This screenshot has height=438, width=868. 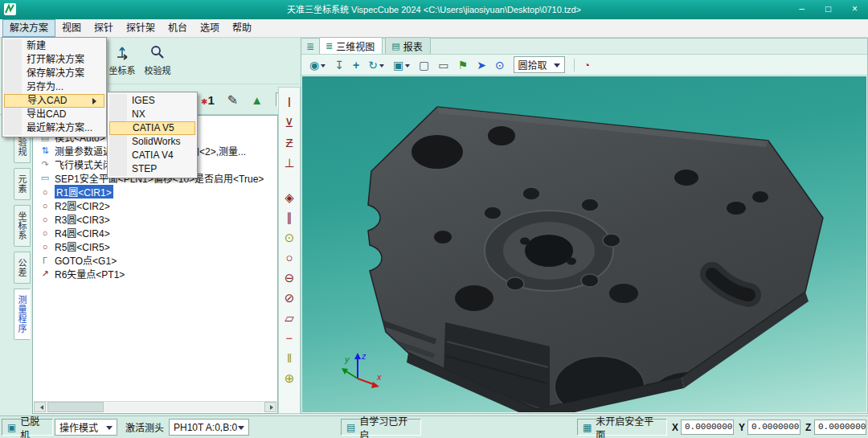 What do you see at coordinates (362, 370) in the screenshot?
I see `axes-triad: z y x` at bounding box center [362, 370].